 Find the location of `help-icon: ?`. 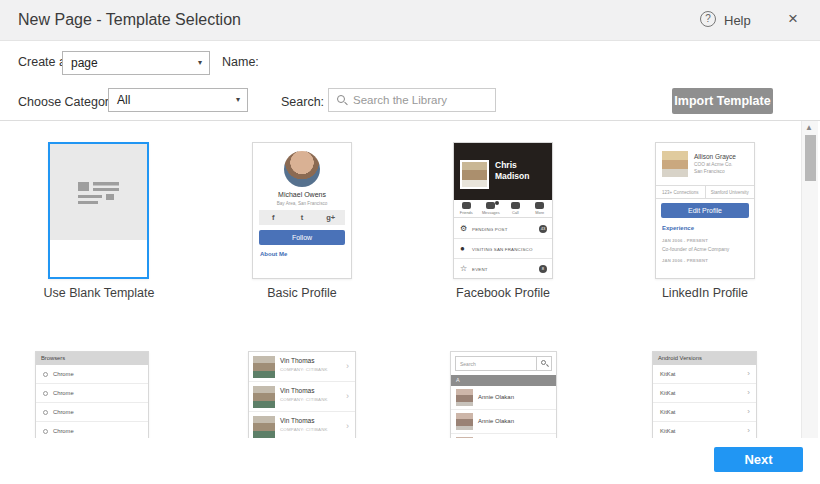

help-icon: ? is located at coordinates (708, 19).